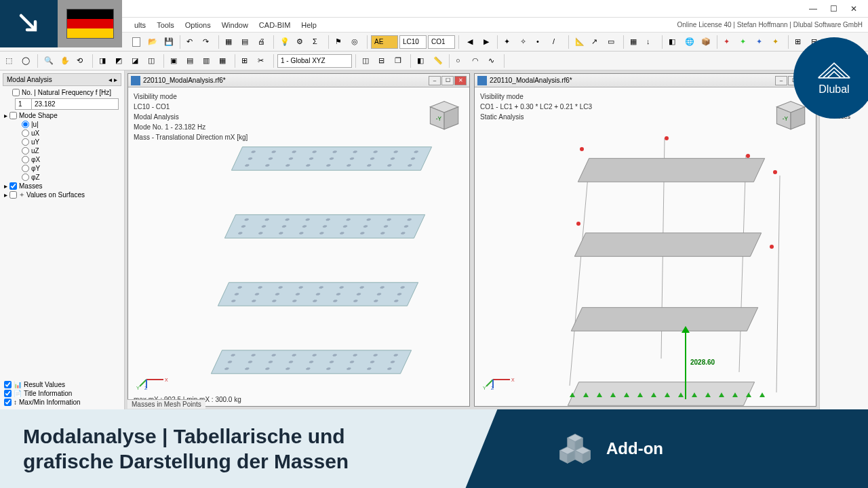  What do you see at coordinates (8, 393) in the screenshot?
I see `check-title-info` at bounding box center [8, 393].